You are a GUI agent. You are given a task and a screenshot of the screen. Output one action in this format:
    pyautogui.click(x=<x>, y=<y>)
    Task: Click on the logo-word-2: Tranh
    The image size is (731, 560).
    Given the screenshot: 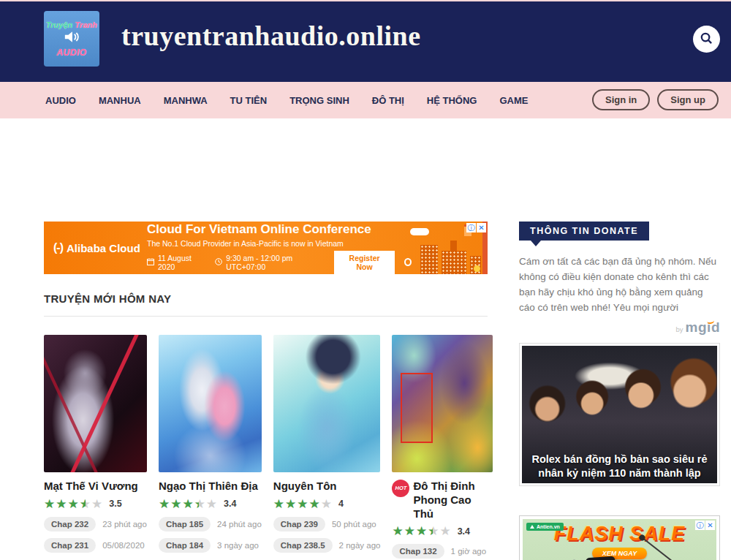 What is the action you would take?
    pyautogui.click(x=86, y=25)
    